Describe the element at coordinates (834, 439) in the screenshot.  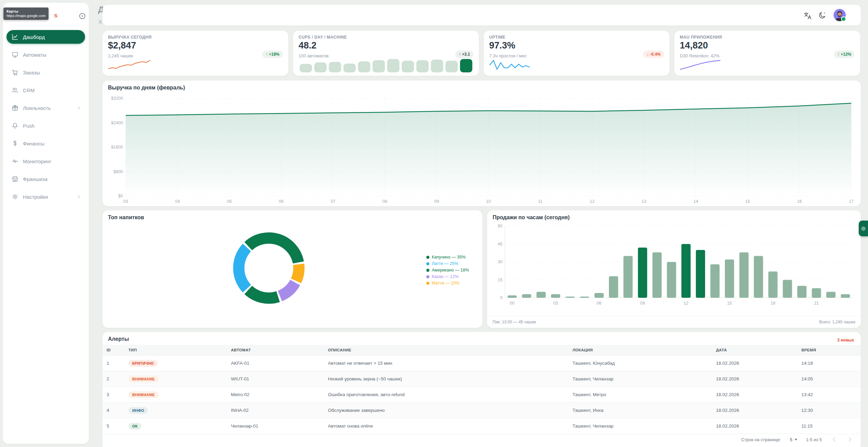
I see `prev-page-button` at that location.